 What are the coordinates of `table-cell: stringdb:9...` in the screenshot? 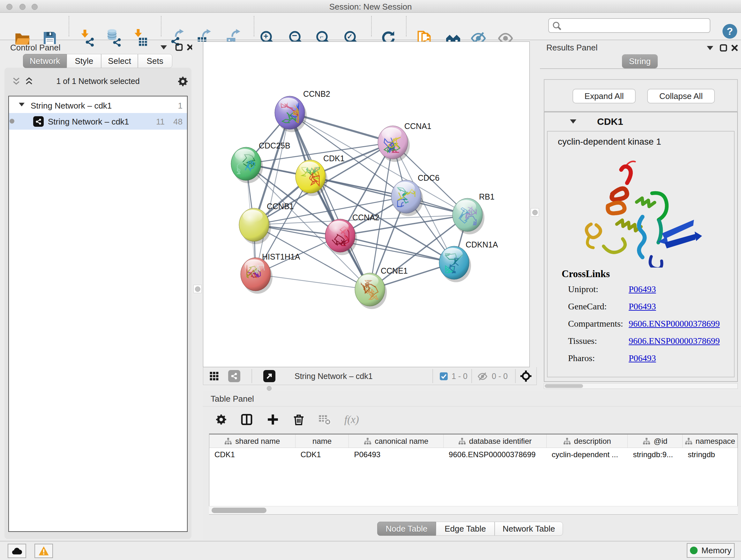 It's located at (655, 455).